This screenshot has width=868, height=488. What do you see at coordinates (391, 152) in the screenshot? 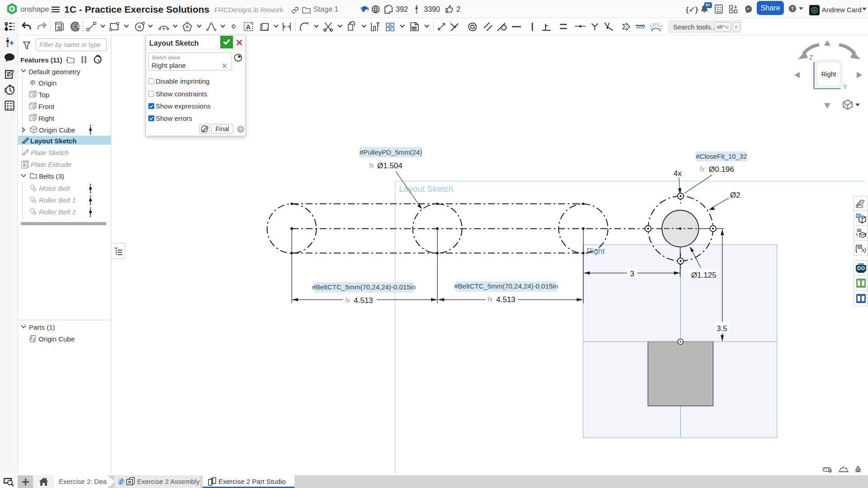
I see `svg-text: #PulleyPD_5mm(24)` at bounding box center [391, 152].